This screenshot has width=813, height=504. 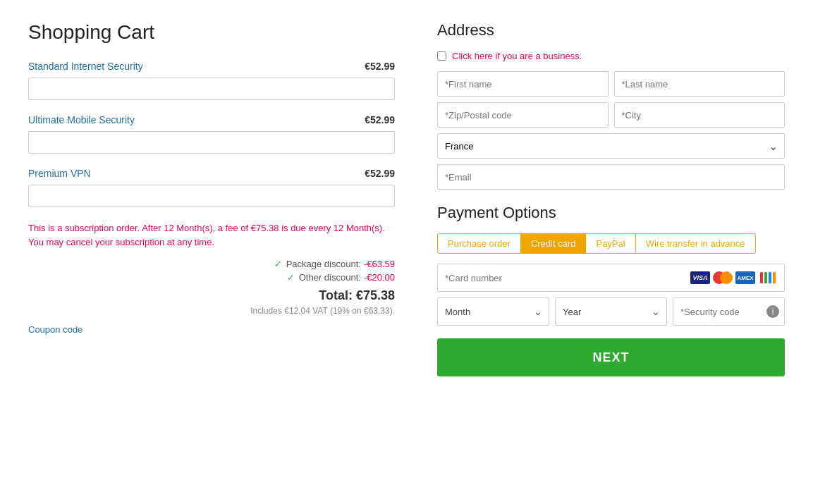 What do you see at coordinates (611, 84) in the screenshot?
I see `name-row` at bounding box center [611, 84].